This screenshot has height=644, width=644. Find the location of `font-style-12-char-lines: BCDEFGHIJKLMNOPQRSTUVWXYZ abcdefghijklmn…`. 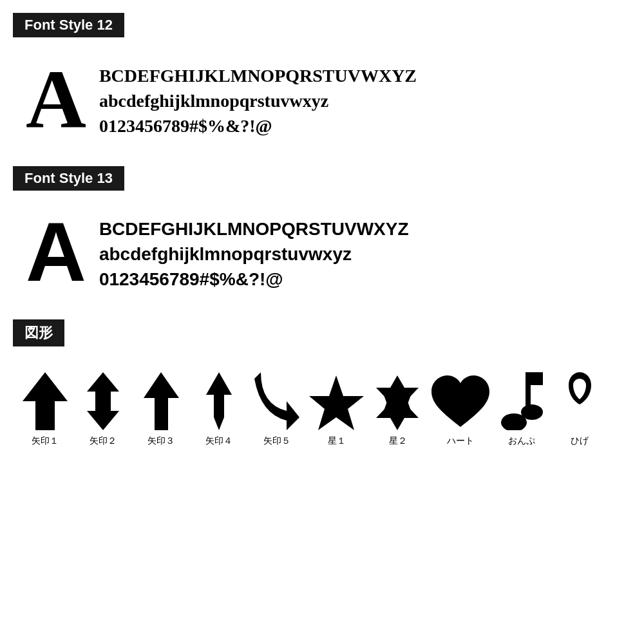

font-style-12-char-lines: BCDEFGHIJKLMNOPQRSTUVWXYZ abcdefghijklmn… is located at coordinates (258, 98).